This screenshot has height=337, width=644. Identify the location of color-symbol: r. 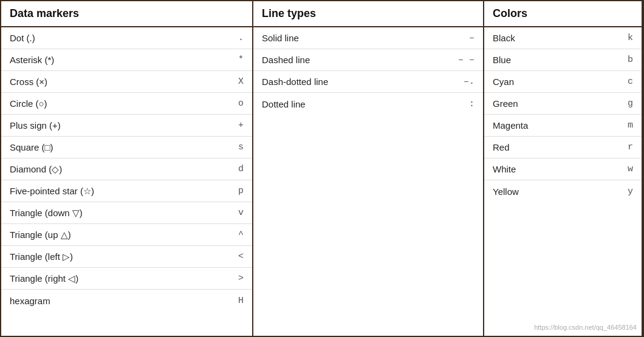
(624, 147).